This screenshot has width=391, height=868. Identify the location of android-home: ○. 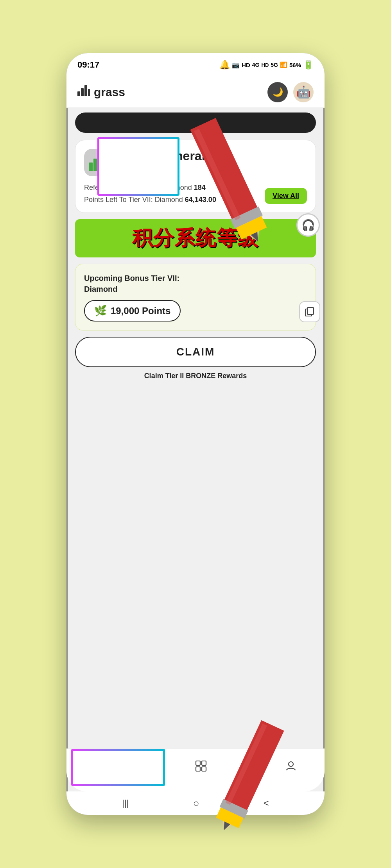
(196, 803).